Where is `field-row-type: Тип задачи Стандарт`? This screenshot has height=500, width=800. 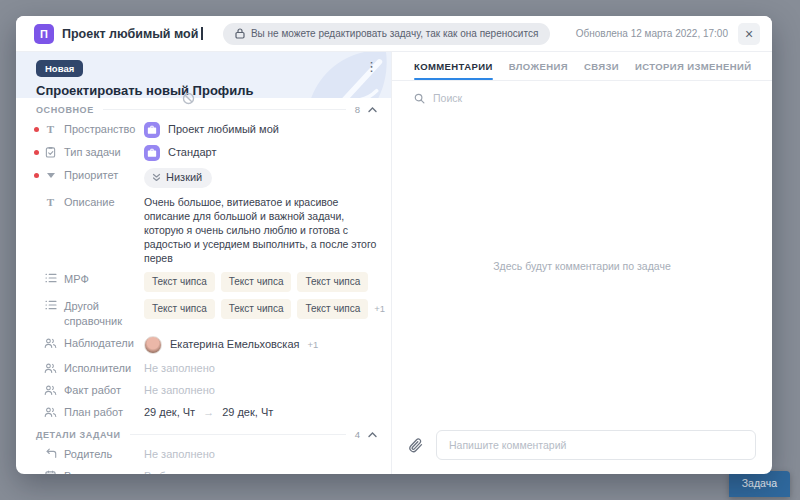
field-row-type: Тип задачи Стандарт is located at coordinates (204, 152).